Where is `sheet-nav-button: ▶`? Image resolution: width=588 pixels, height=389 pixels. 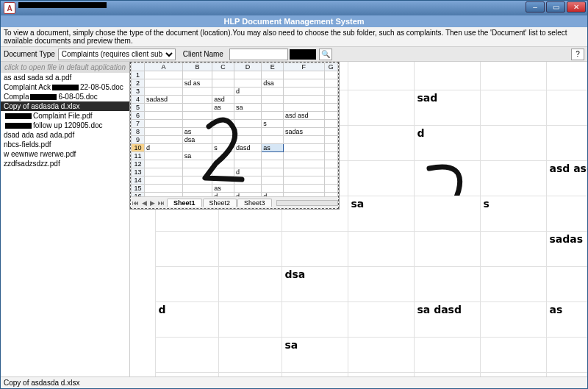
sheet-nav-button: ▶ is located at coordinates (153, 203).